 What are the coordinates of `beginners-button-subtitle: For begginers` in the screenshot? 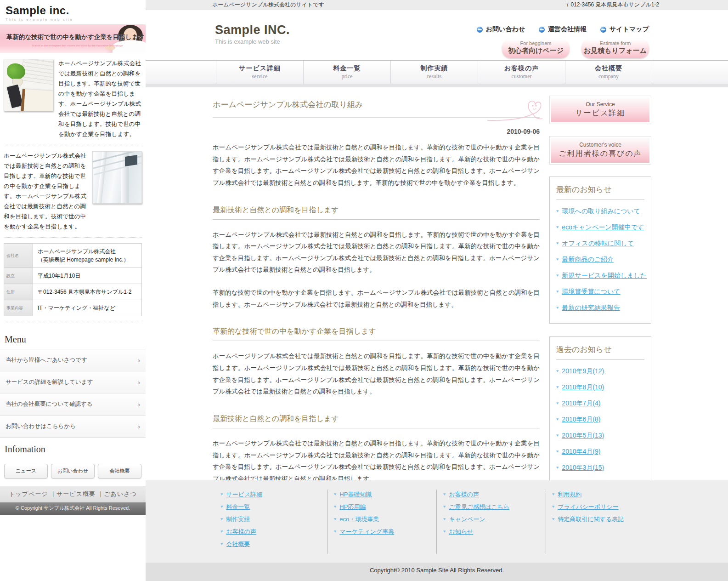 It's located at (536, 43).